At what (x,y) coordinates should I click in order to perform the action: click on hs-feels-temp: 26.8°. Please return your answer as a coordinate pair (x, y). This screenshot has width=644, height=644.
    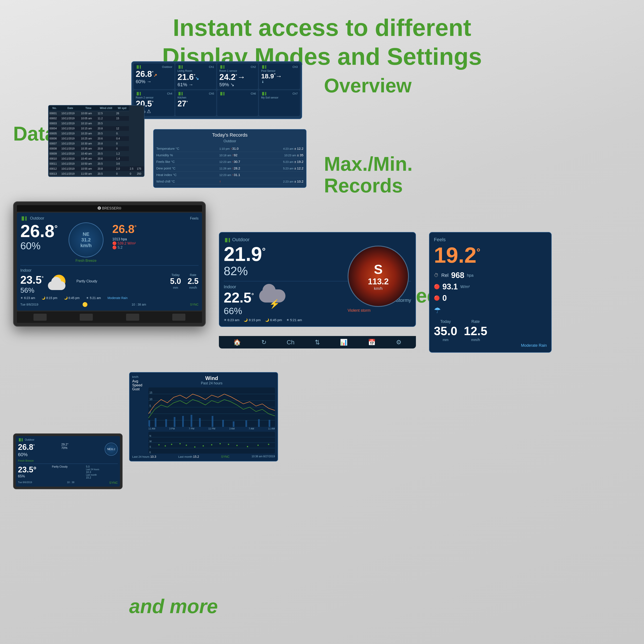
    Looking at the image, I should click on (155, 229).